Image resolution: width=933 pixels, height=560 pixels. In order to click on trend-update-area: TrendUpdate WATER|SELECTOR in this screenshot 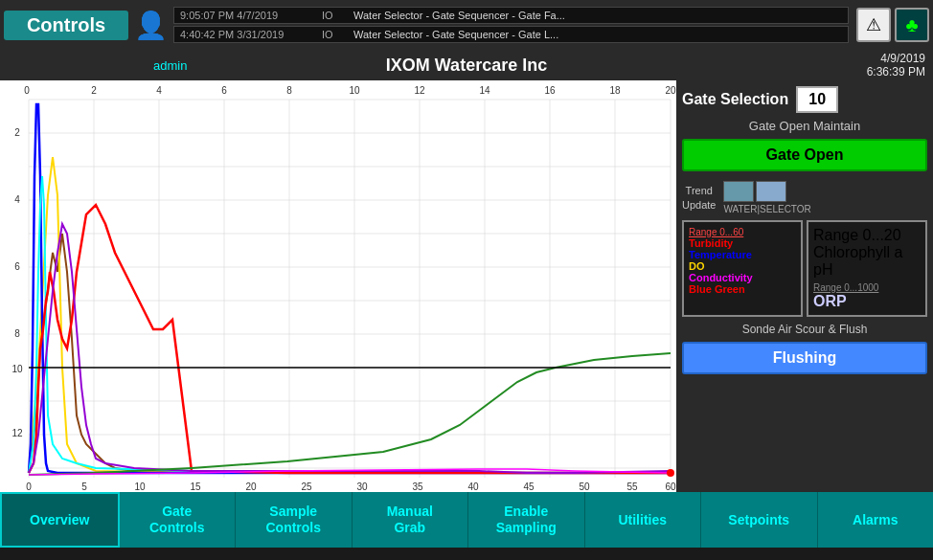, I will do `click(805, 197)`.